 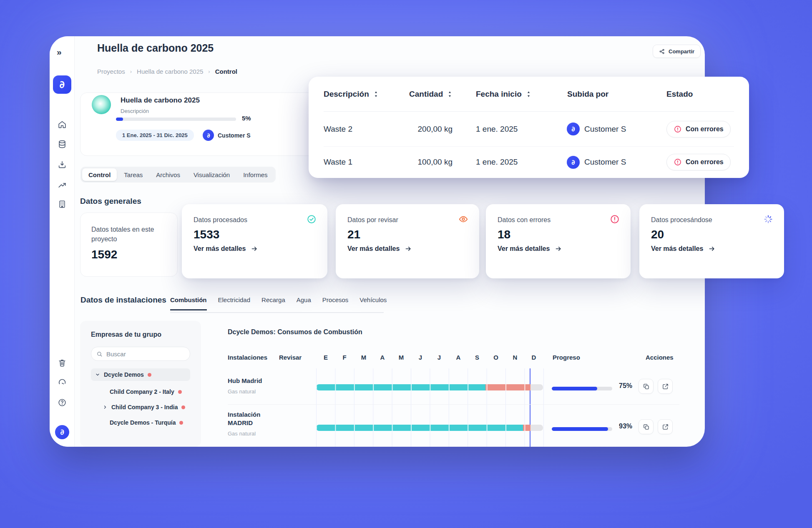 What do you see at coordinates (209, 72) in the screenshot?
I see `chevron-right-icon: ›` at bounding box center [209, 72].